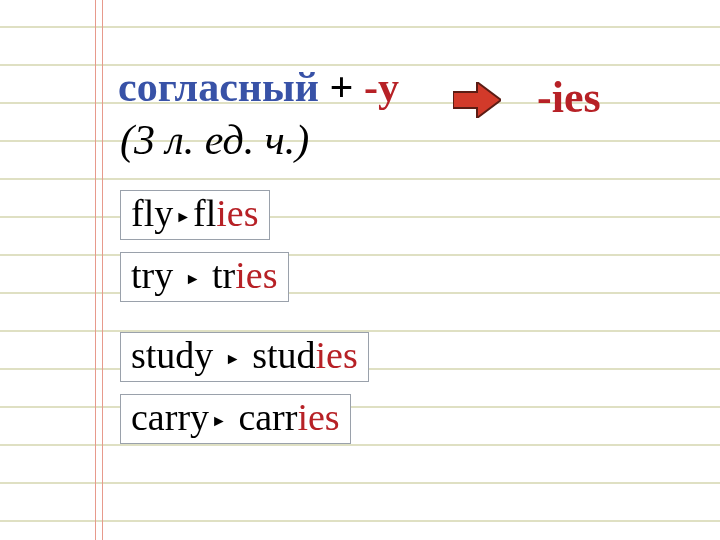 The image size is (720, 540). Describe the element at coordinates (284, 355) in the screenshot. I see `example-stem: stud` at that location.